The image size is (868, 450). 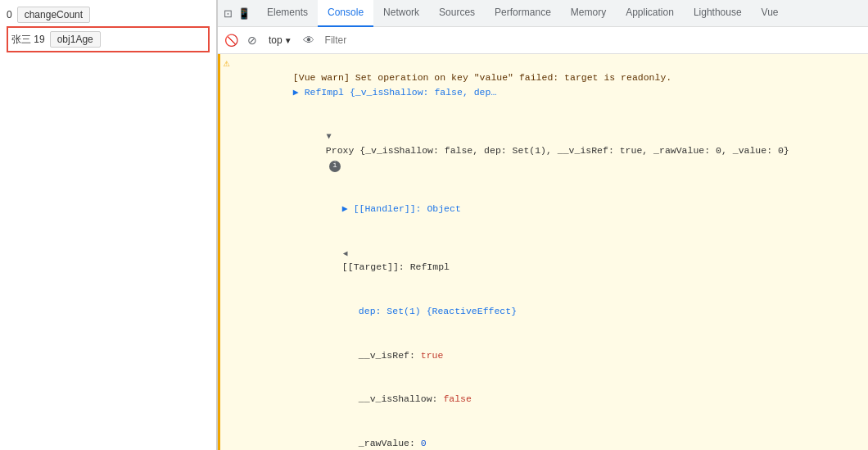 What do you see at coordinates (543, 41) in the screenshot?
I see `devtools-toolbar: 🚫 ⊘ top ▼ 👁` at bounding box center [543, 41].